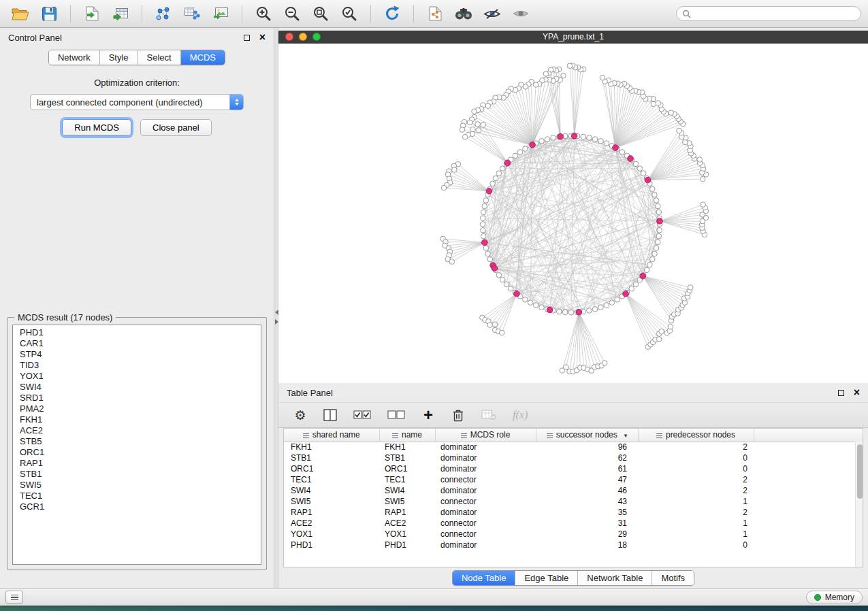 This screenshot has height=611, width=868. What do you see at coordinates (176, 128) in the screenshot?
I see `close-panel-button: Close panel` at bounding box center [176, 128].